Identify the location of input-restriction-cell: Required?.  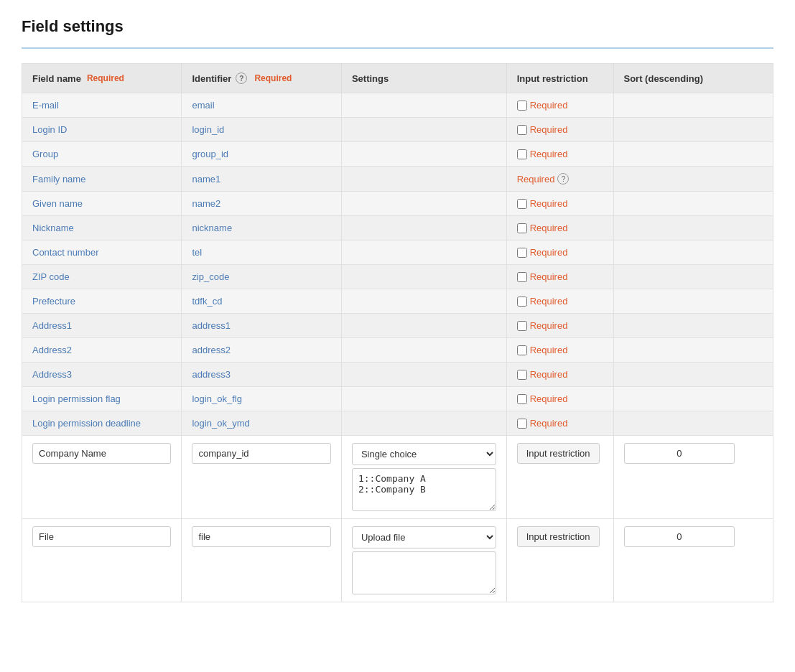
(560, 179).